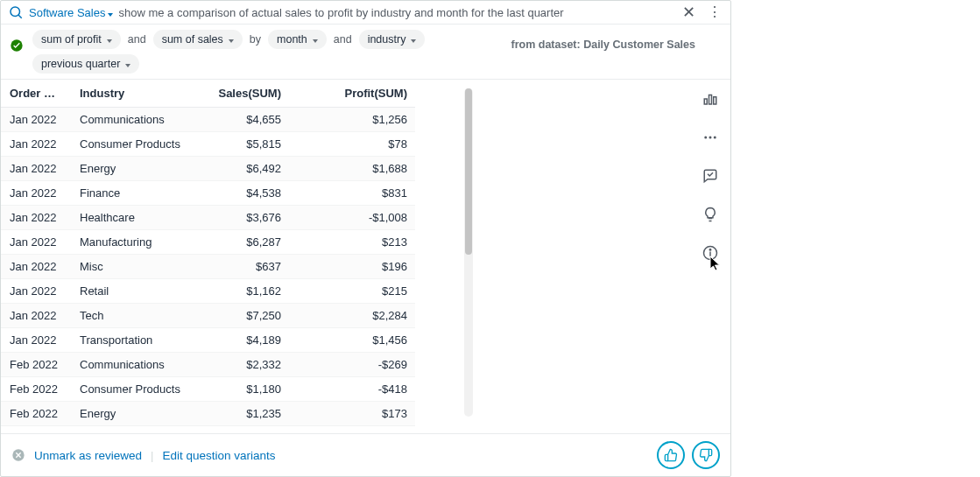 Image resolution: width=980 pixels, height=477 pixels. What do you see at coordinates (16, 12) in the screenshot?
I see `q-logo-icon` at bounding box center [16, 12].